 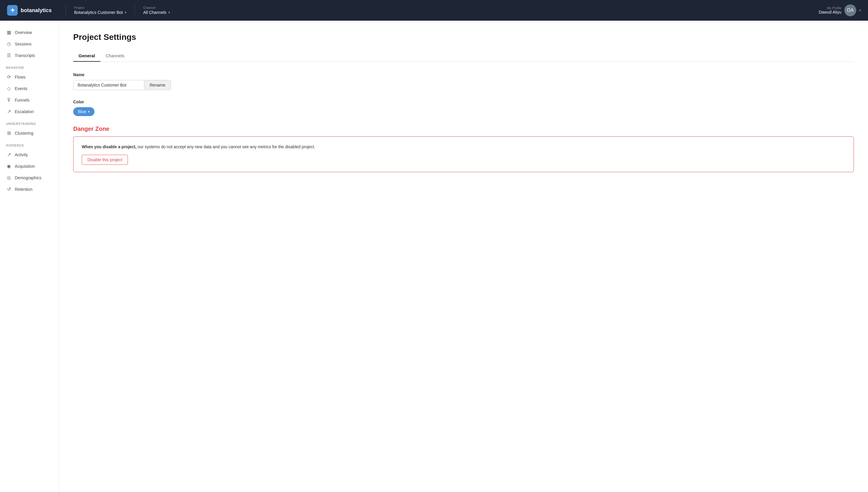 What do you see at coordinates (830, 10) in the screenshot?
I see `profile-text: My Profile Dawud Aliyu` at bounding box center [830, 10].